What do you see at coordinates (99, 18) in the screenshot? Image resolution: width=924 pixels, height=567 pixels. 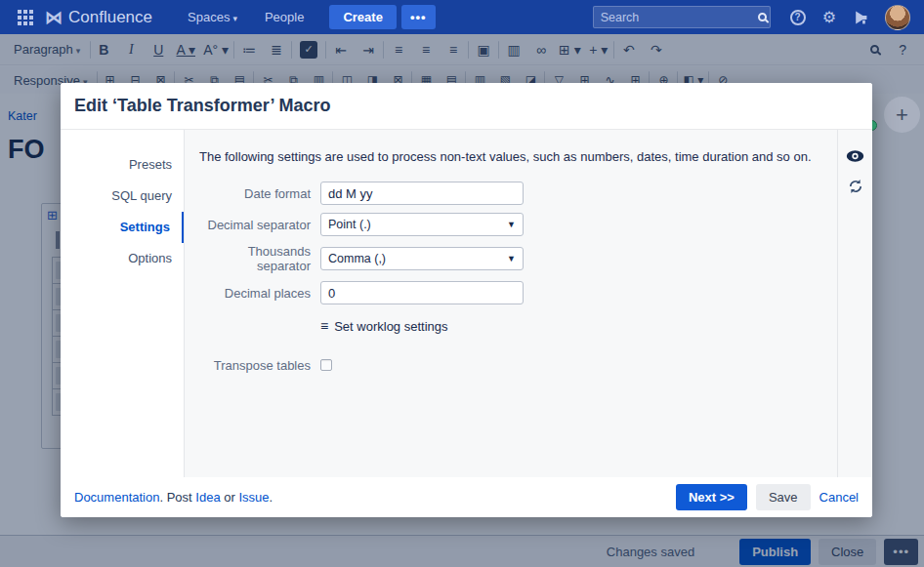 I see `confluence-logo: ⋈ Confluence` at bounding box center [99, 18].